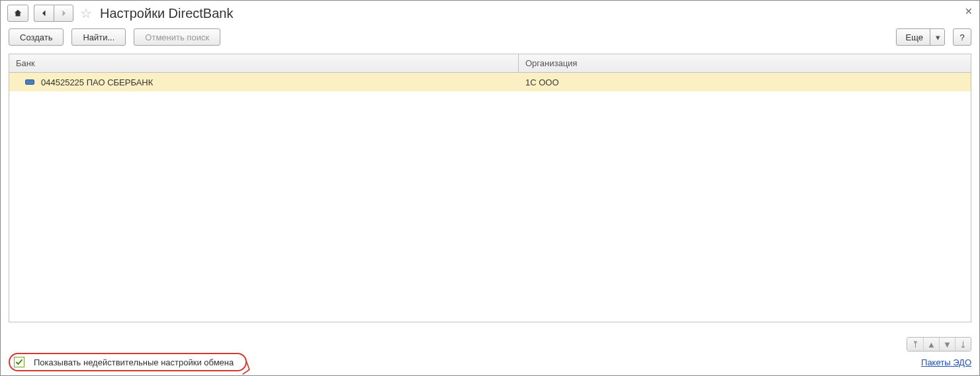 This screenshot has height=376, width=980. Describe the element at coordinates (167, 13) in the screenshot. I see `page-title: Настройки DirectBank` at that location.